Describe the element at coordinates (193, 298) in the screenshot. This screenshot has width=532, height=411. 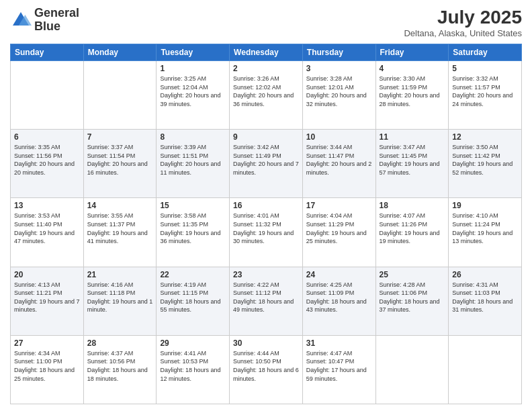
I see `day-info: Sunrise: 4:19 AM Sunset: 11:15 PM Daylig…` at that location.